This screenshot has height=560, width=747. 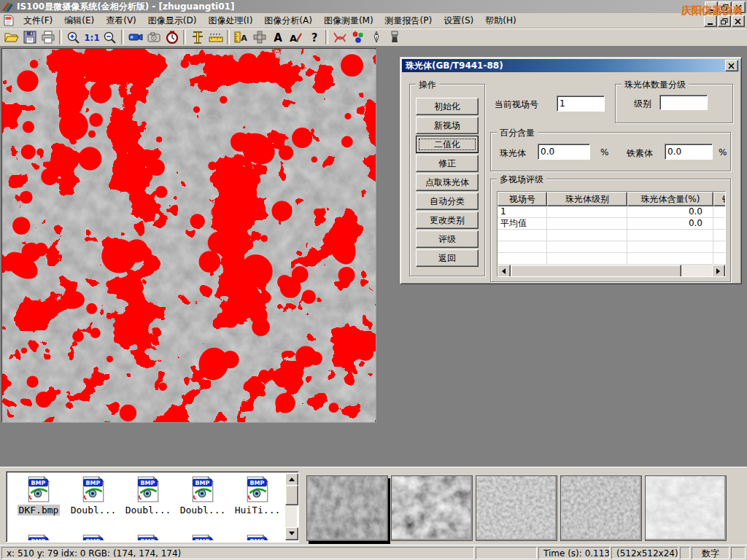 What do you see at coordinates (8, 7) in the screenshot?
I see `app-icon` at bounding box center [8, 7].